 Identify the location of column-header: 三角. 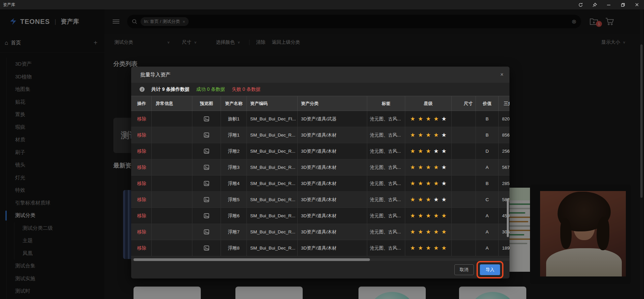
(504, 104).